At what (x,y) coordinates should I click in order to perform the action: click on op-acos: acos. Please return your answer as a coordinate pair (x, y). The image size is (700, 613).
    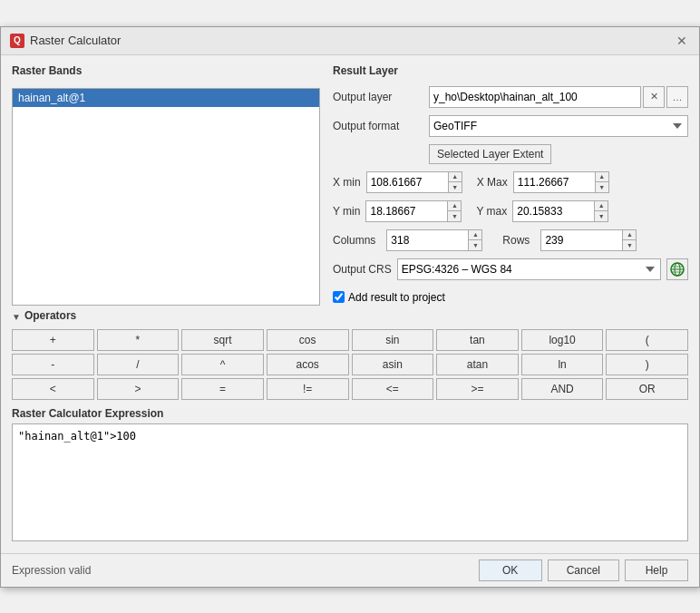
    Looking at the image, I should click on (308, 365).